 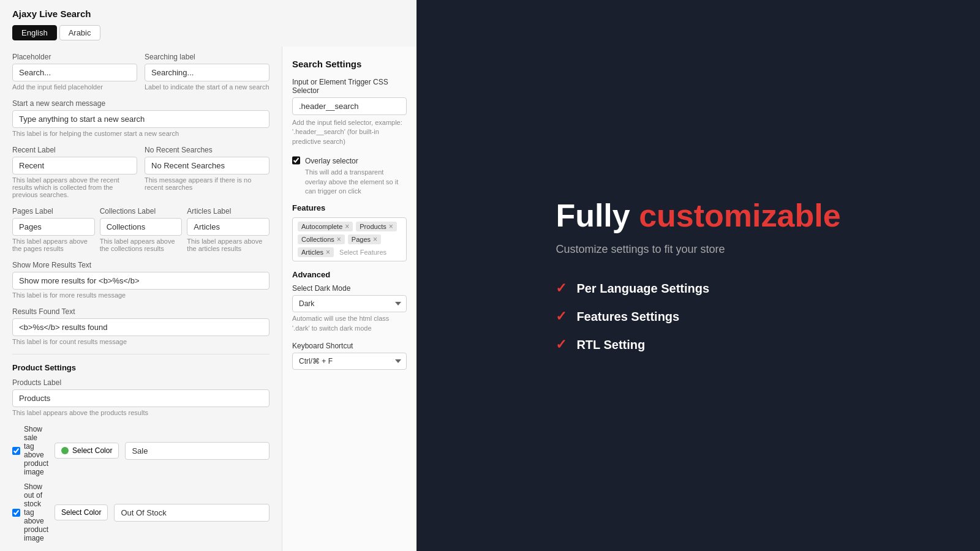 I want to click on tab-arabic: Arabic, so click(x=80, y=33).